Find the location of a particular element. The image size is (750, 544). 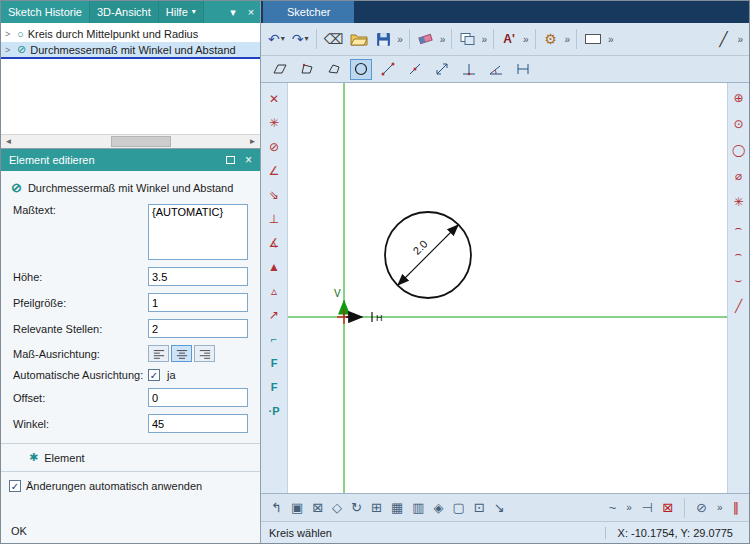

snap-tool-7: ∡ is located at coordinates (274, 242).